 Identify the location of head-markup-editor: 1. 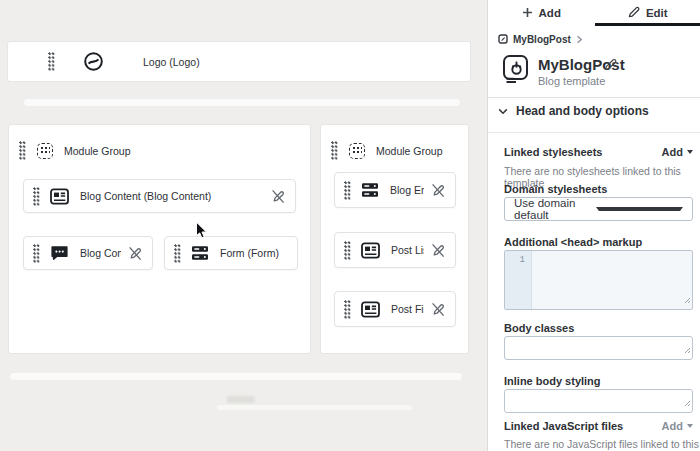
(598, 280).